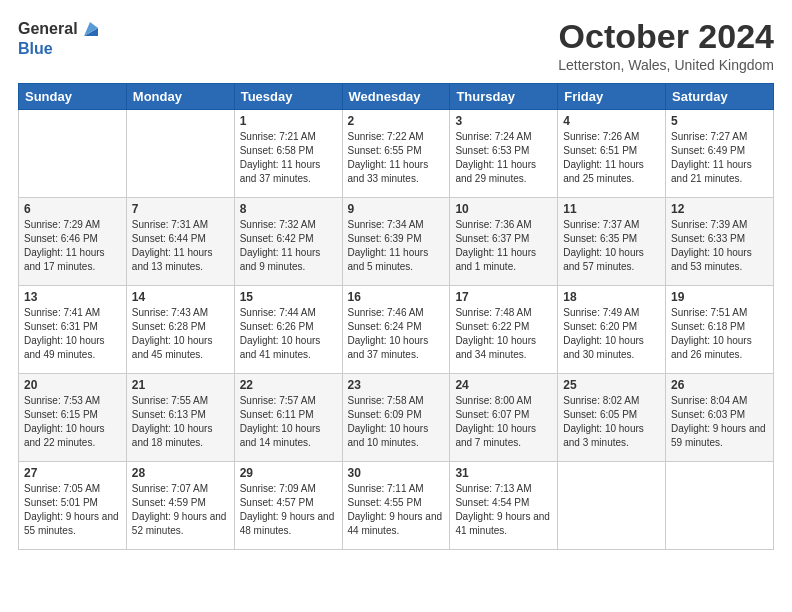  Describe the element at coordinates (288, 246) in the screenshot. I see `cell-content: Sunrise: 7:32 AM Sunset: 6:42 PM Dayligh…` at that location.